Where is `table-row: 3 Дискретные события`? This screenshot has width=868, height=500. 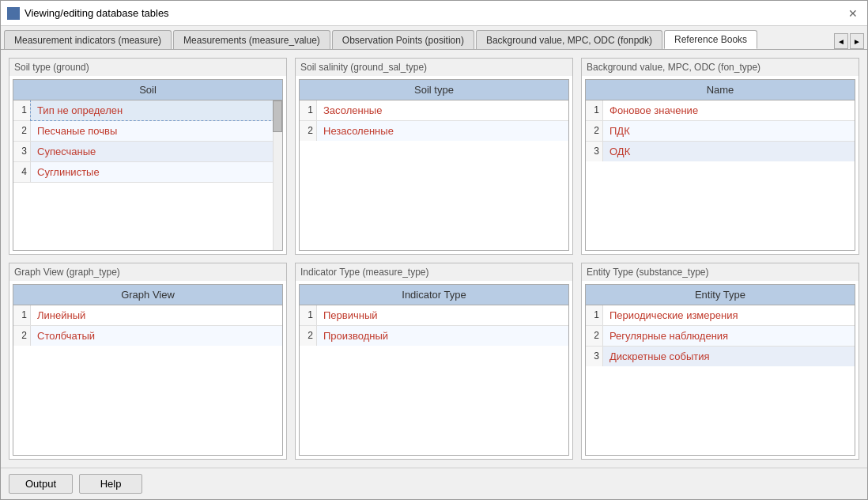 table-row: 3 Дискретные события is located at coordinates (720, 356).